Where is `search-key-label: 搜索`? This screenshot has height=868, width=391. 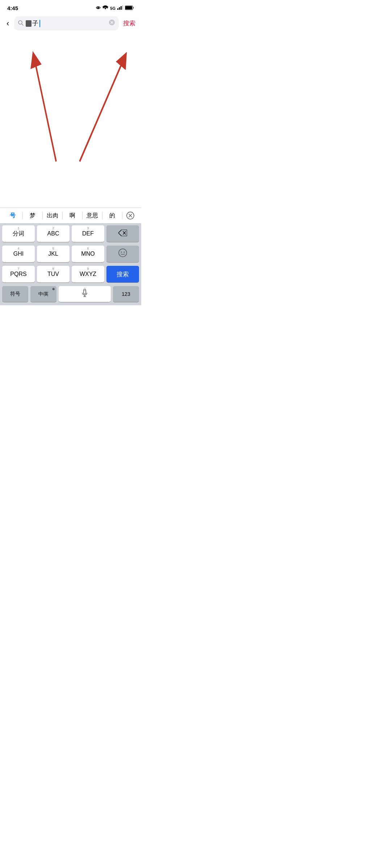
search-key-label: 搜索 is located at coordinates (123, 274).